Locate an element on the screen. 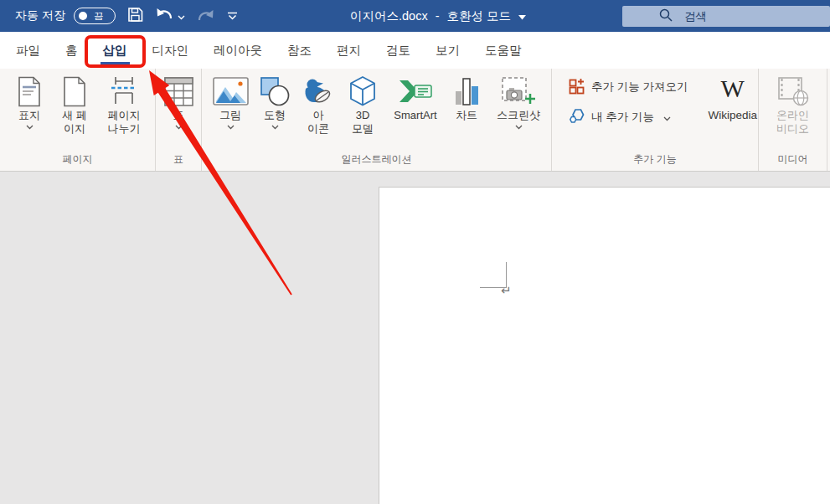 This screenshot has width=830, height=504. tab-file: 파일 is located at coordinates (28, 50).